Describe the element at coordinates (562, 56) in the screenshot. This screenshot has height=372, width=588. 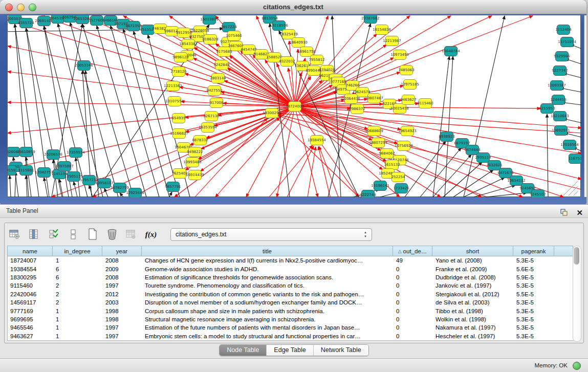
I see `graph-node-label: 9329966` at that location.